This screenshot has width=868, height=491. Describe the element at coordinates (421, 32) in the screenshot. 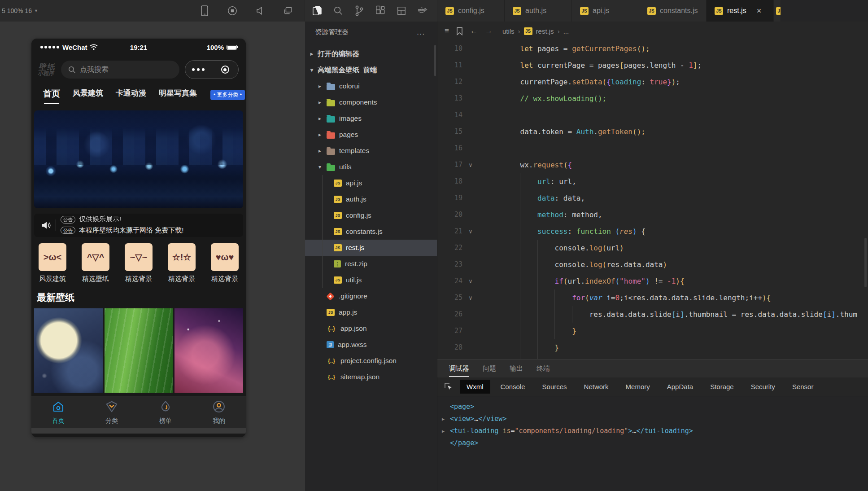

I see `explorer-more-button: ...` at that location.